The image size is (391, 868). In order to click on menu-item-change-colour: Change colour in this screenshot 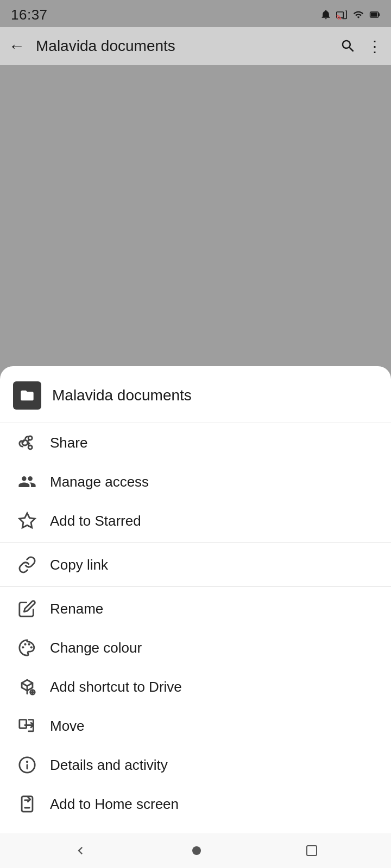, I will do `click(195, 648)`.